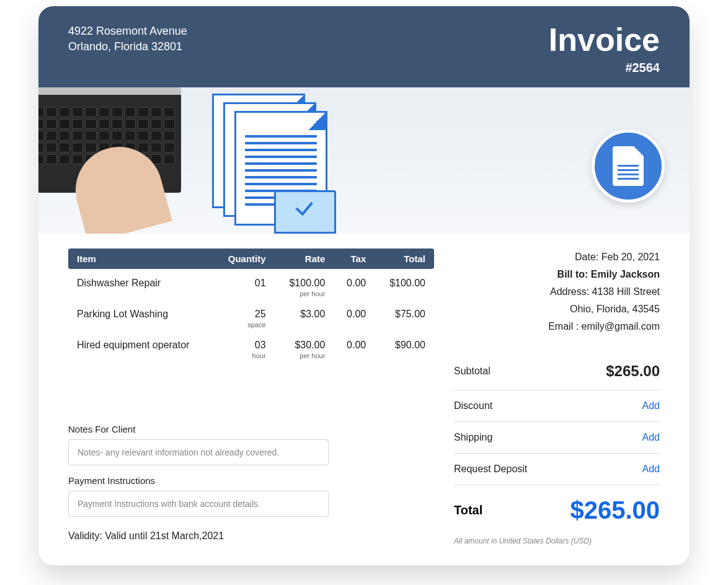  I want to click on cell-quantity: 03hour, so click(244, 346).